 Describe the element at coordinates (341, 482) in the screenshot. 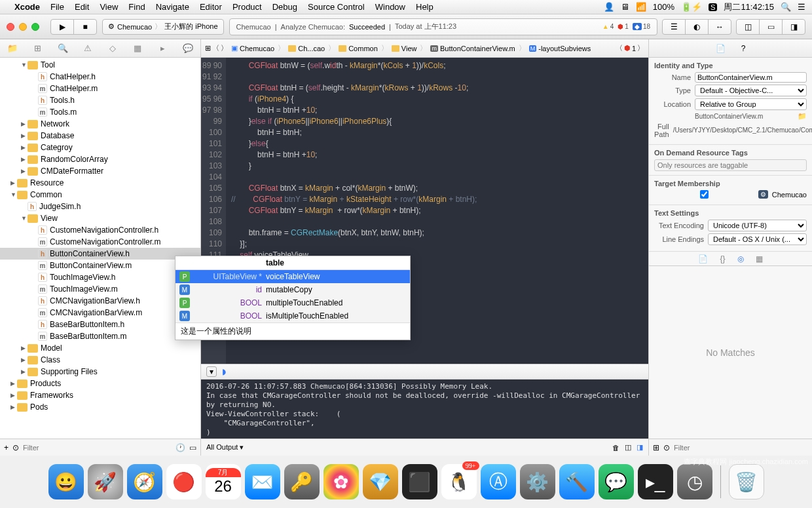

I see `photos-app-icon: ✿` at that location.